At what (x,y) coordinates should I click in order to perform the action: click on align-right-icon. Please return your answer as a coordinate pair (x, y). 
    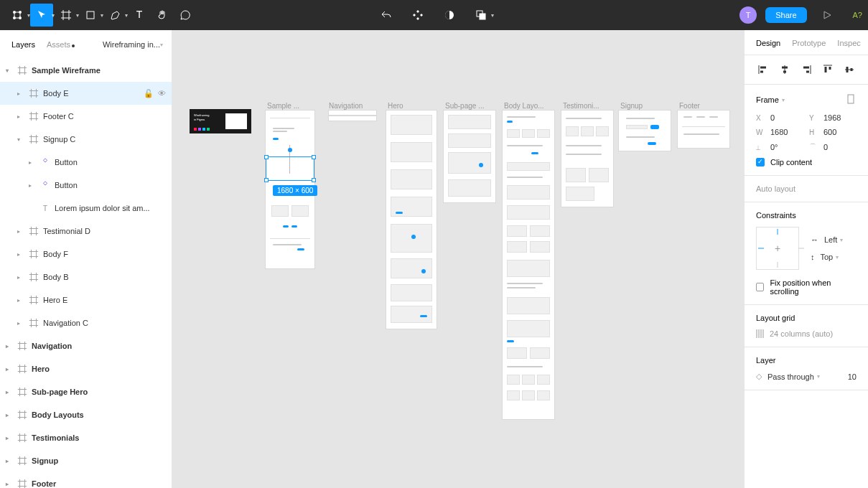
    Looking at the image, I should click on (806, 70).